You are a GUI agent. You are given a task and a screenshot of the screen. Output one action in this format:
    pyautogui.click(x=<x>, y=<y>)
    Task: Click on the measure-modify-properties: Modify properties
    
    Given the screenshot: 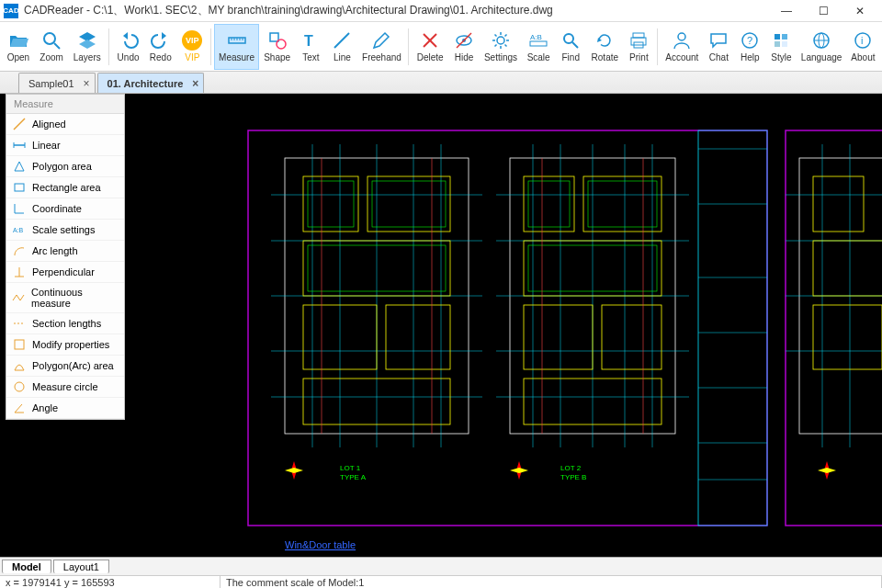 What is the action you would take?
    pyautogui.click(x=65, y=345)
    